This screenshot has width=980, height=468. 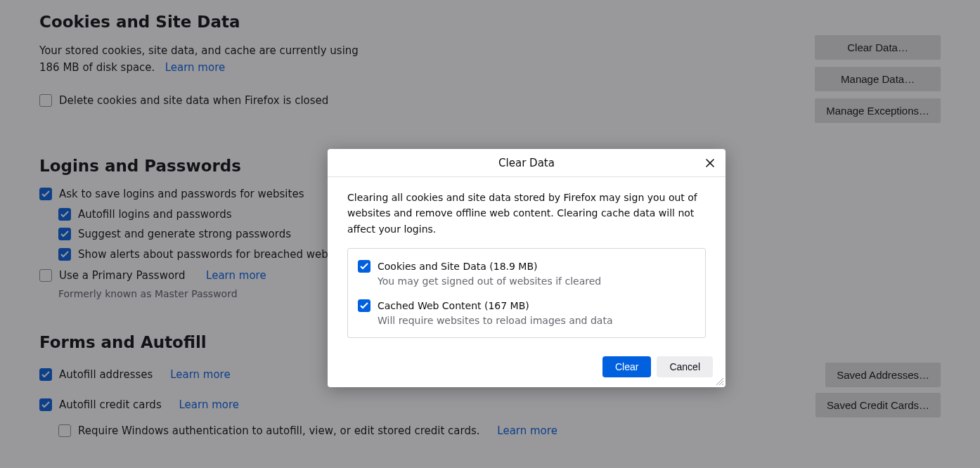 What do you see at coordinates (719, 381) in the screenshot?
I see `resize-grip-icon` at bounding box center [719, 381].